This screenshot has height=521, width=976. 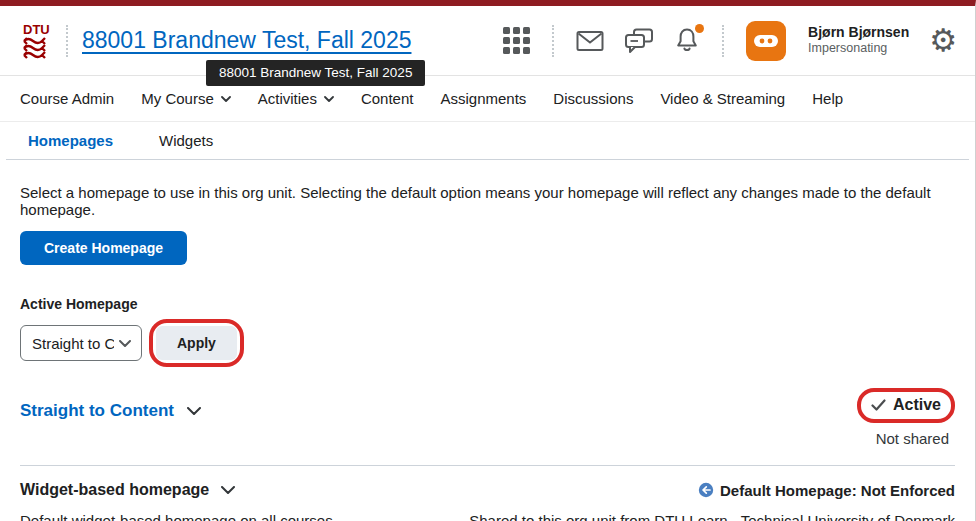 I want to click on homepage-title-text: Straight to Content, so click(x=97, y=411).